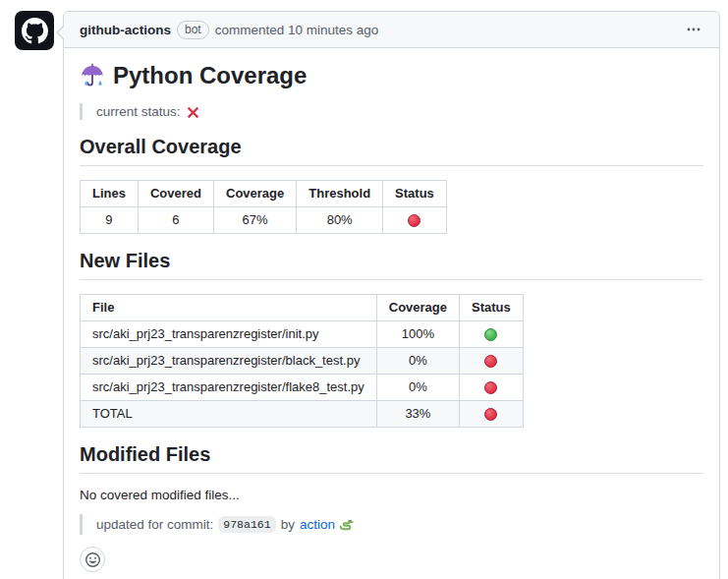  What do you see at coordinates (155, 525) in the screenshot?
I see `commit-note-prefix: updated for commit:` at bounding box center [155, 525].